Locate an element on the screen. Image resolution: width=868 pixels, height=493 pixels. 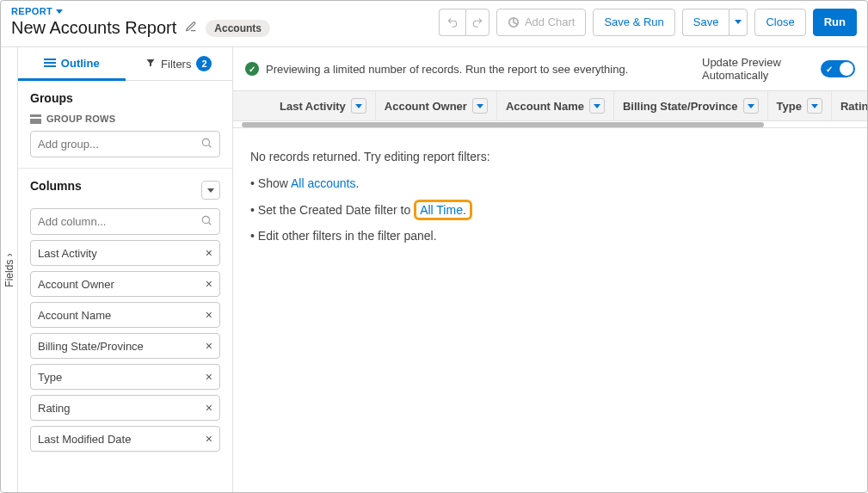
link-all-accounts: All accounts is located at coordinates (323, 183).